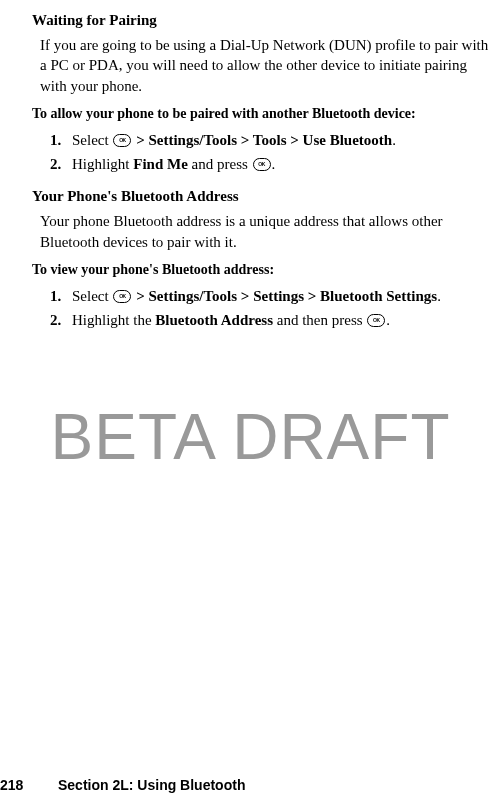 The image size is (501, 811). What do you see at coordinates (20, 785) in the screenshot?
I see `page-number: 218` at bounding box center [20, 785].